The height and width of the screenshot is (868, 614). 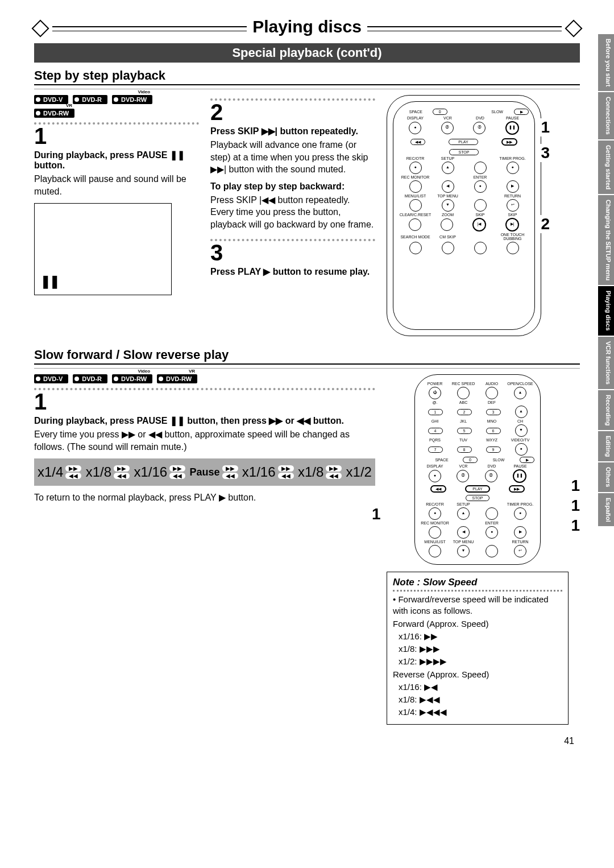 I want to click on pause-icon: ❚❚, so click(x=49, y=282).